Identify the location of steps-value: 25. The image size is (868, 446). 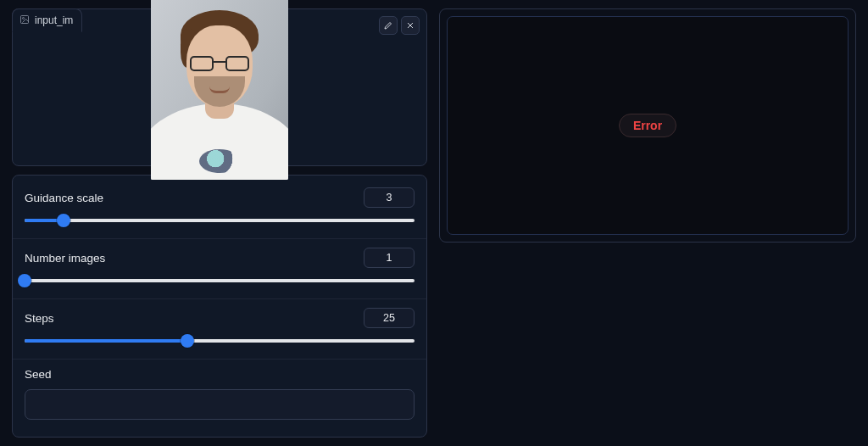
(389, 318).